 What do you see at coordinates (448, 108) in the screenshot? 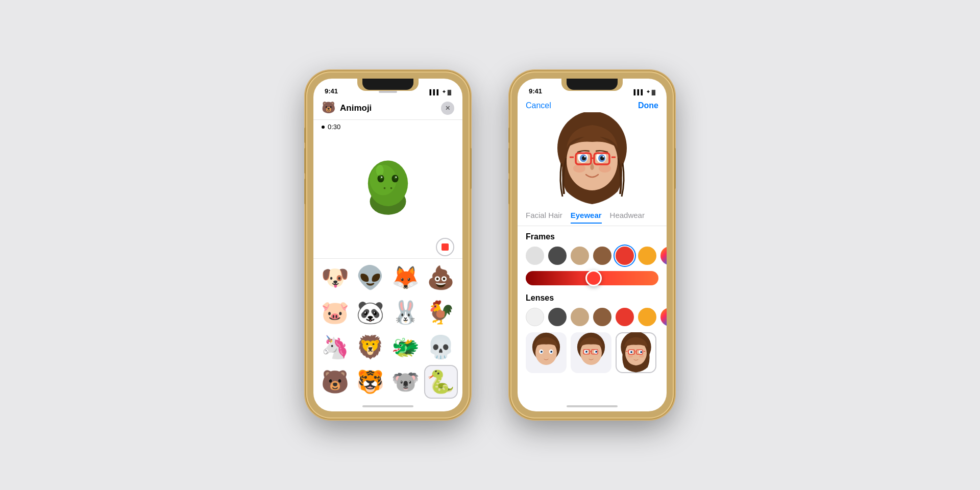
I see `close-button: ✕` at bounding box center [448, 108].